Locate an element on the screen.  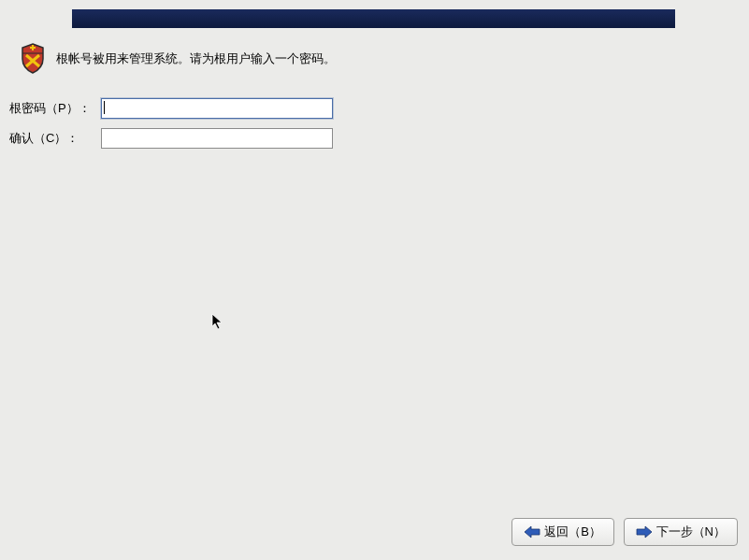
back-button: 返回（B） is located at coordinates (563, 532).